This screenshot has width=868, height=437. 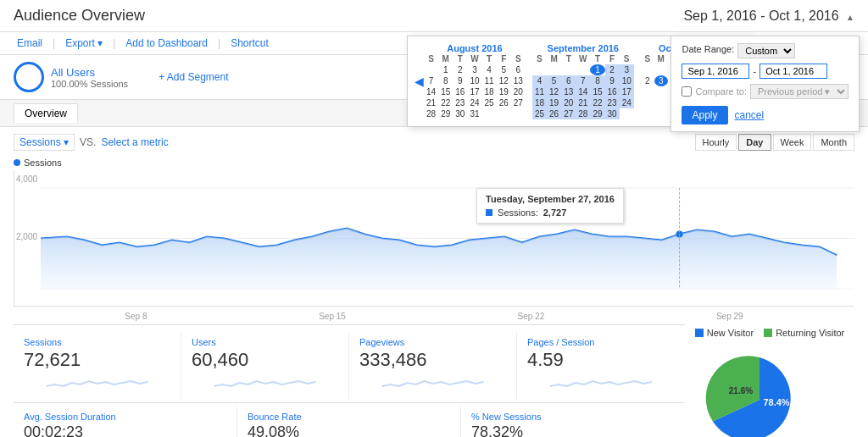 I want to click on sparkline-pageviews, so click(x=432, y=381).